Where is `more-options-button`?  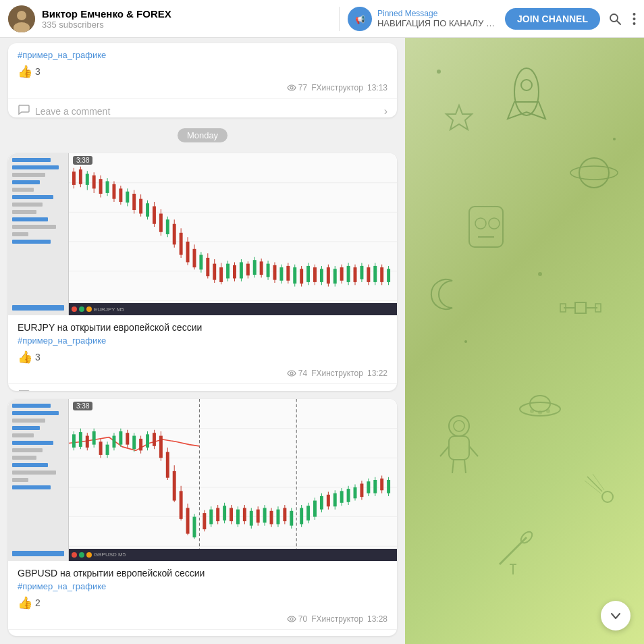 more-options-button is located at coordinates (635, 19).